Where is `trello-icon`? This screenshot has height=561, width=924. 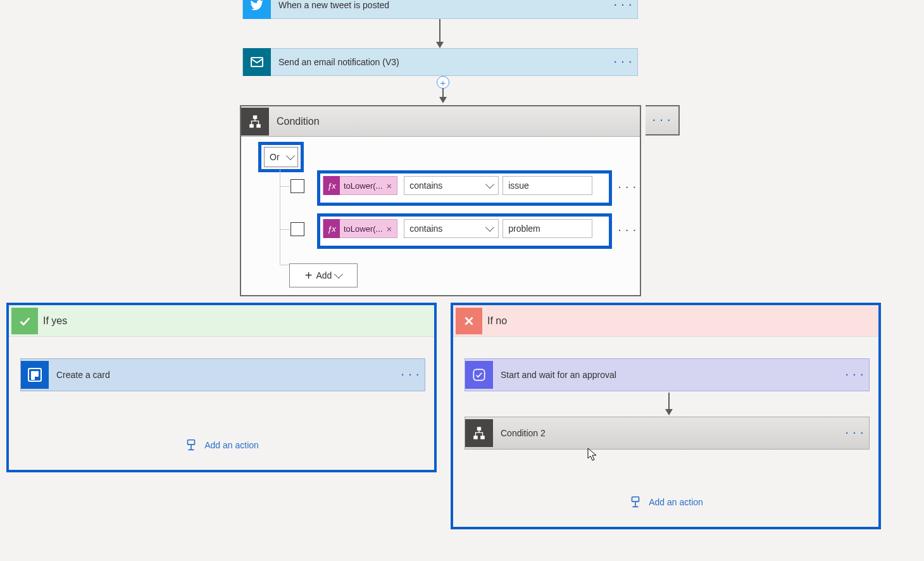
trello-icon is located at coordinates (35, 375).